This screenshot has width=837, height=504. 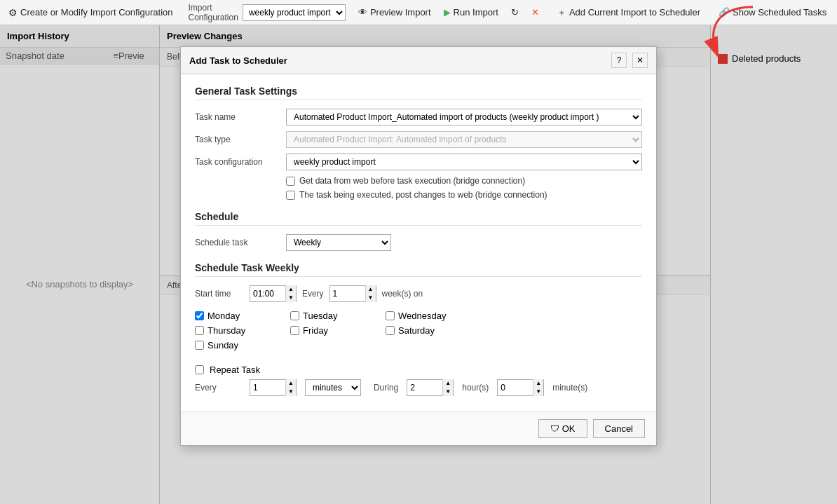 I want to click on repeat-section: Repeat Task Every ▲ ▼ minutes hours, so click(x=418, y=380).